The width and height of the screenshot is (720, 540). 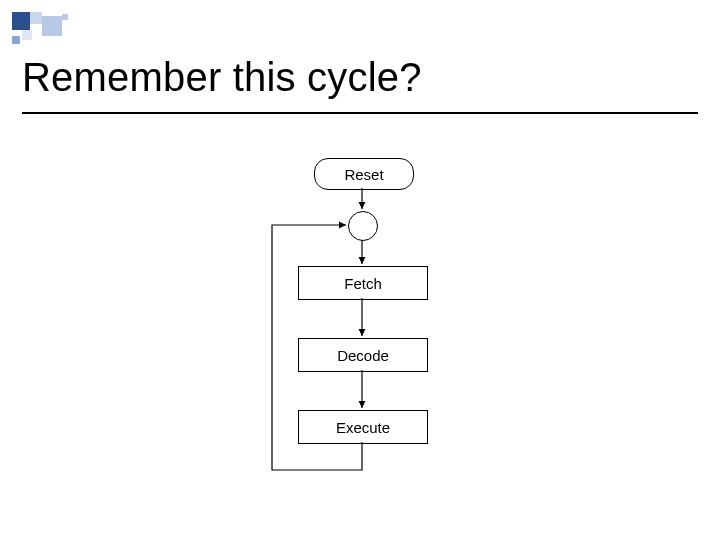 I want to click on node-label: Fetch, so click(x=363, y=284).